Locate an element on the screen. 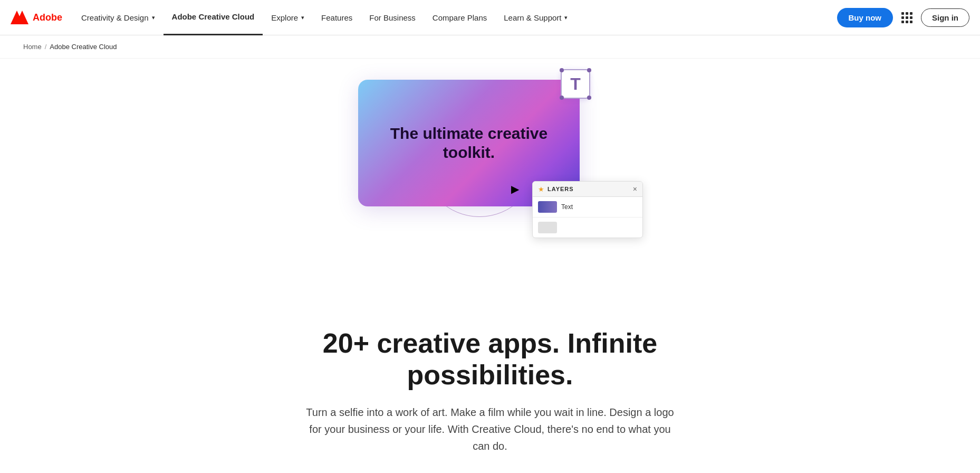 This screenshot has height=473, width=980. anchor-tr is located at coordinates (589, 70).